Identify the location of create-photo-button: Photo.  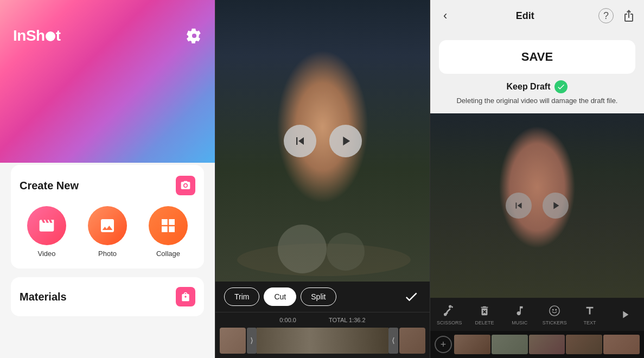
(107, 232).